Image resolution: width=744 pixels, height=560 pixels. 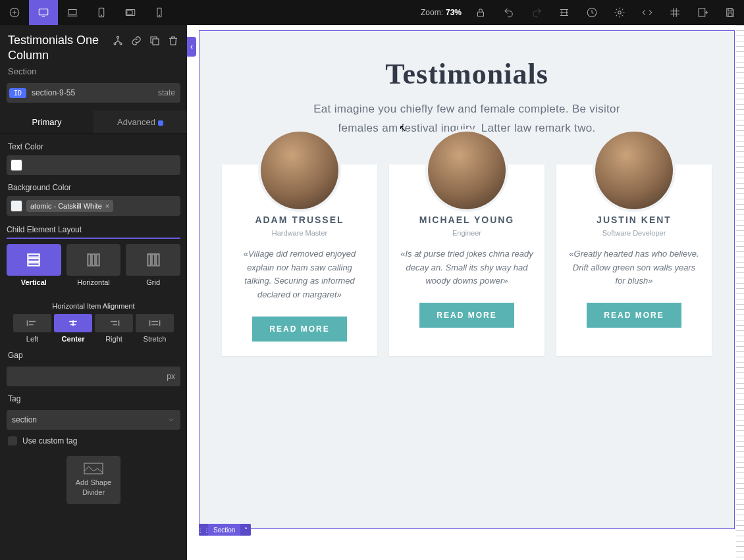 What do you see at coordinates (101, 13) in the screenshot?
I see `device-tablet-button` at bounding box center [101, 13].